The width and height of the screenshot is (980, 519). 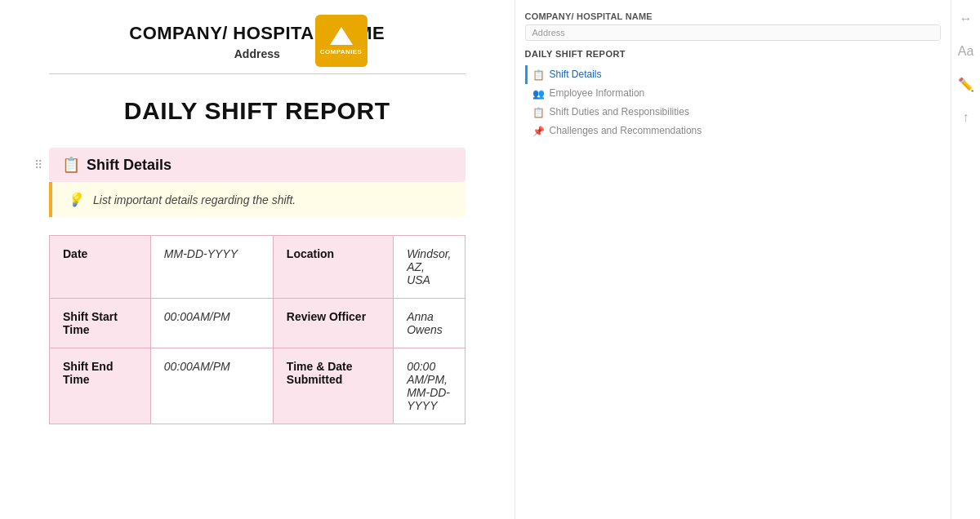 What do you see at coordinates (333, 387) in the screenshot?
I see `time-date-submitted-label: Time & DateSubmitted` at bounding box center [333, 387].